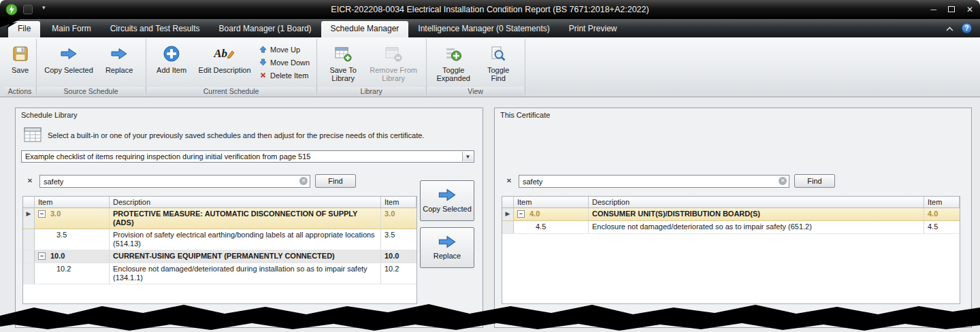 The height and width of the screenshot is (332, 980). Describe the element at coordinates (91, 68) in the screenshot. I see `ribbon-group-source-schedule: Copy Selected Replace Source Schedule` at that location.